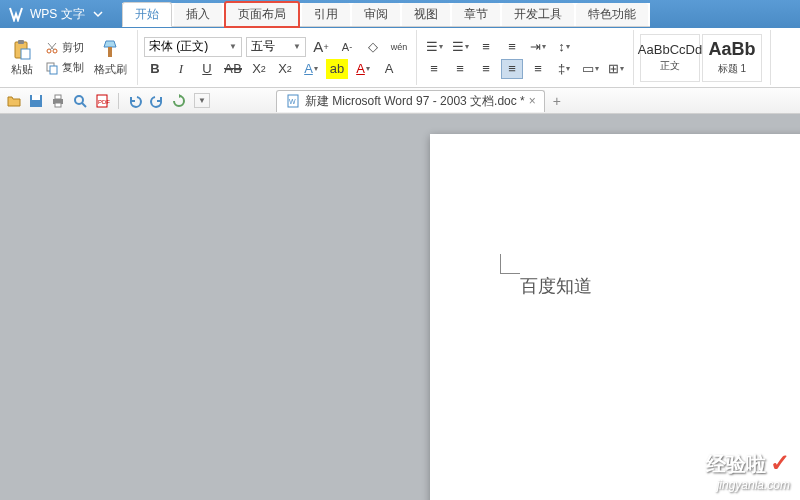  Describe the element at coordinates (64, 68) in the screenshot. I see `copy-button: 复制` at that location.